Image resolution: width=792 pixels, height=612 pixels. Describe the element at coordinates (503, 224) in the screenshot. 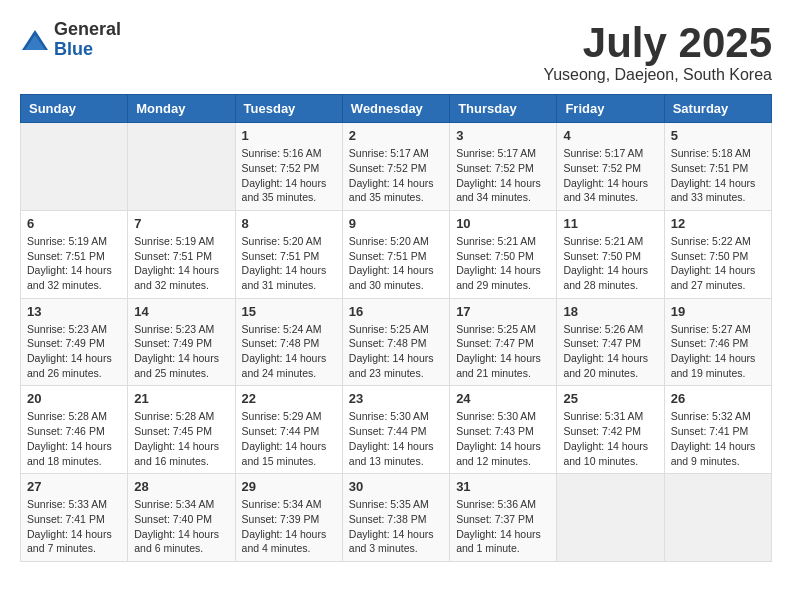

I see `day-number: 10` at that location.